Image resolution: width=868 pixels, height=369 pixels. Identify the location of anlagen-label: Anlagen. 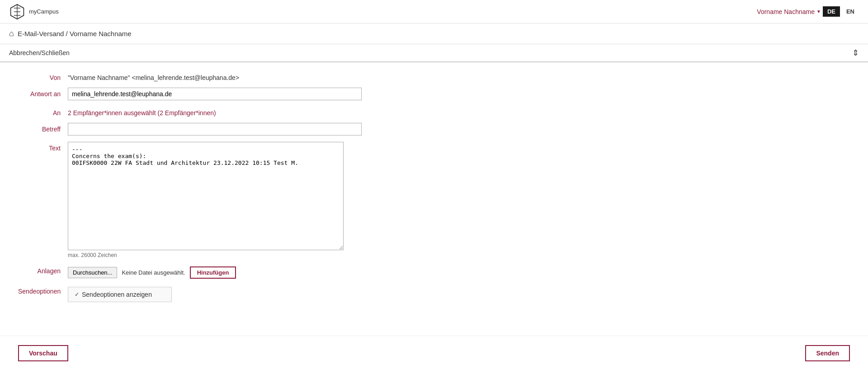
(43, 270).